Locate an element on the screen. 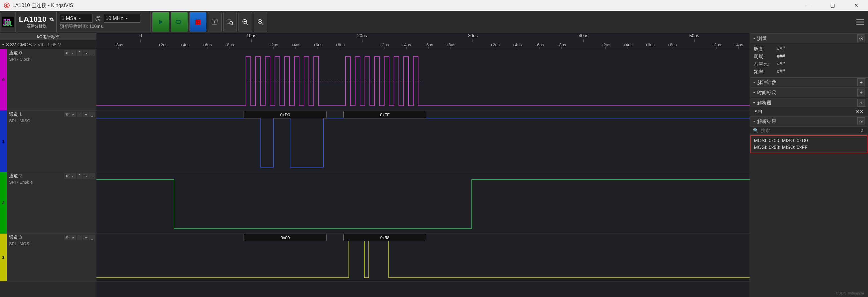  chevron-down-icon: ▼ is located at coordinates (754, 103).